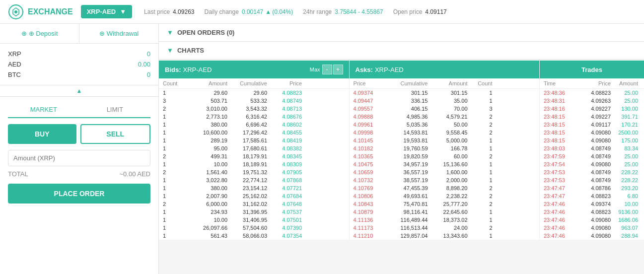 The image size is (644, 274). Describe the element at coordinates (208, 156) in the screenshot. I see `bid-amount: 499.31` at that location.